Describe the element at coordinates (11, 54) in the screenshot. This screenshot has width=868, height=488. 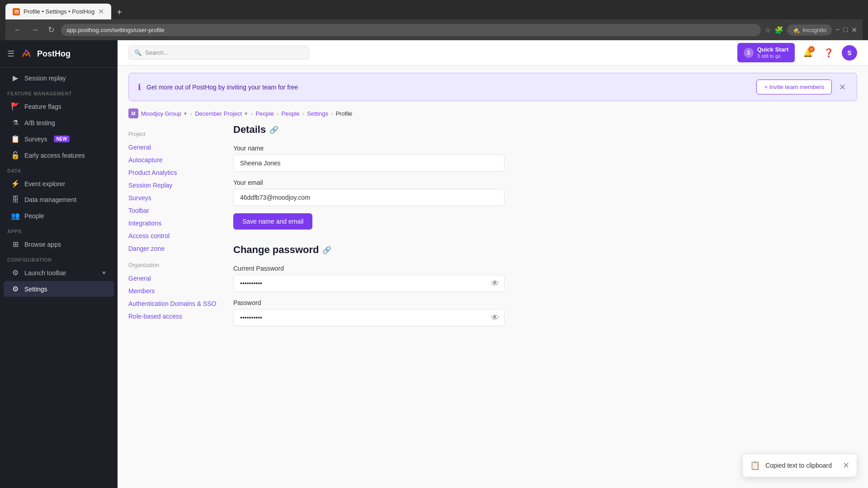
I see `menu-icon: ☰` at that location.